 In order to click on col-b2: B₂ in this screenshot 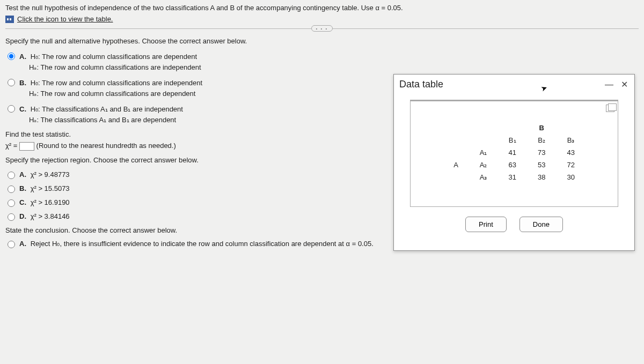, I will do `click(541, 140)`.